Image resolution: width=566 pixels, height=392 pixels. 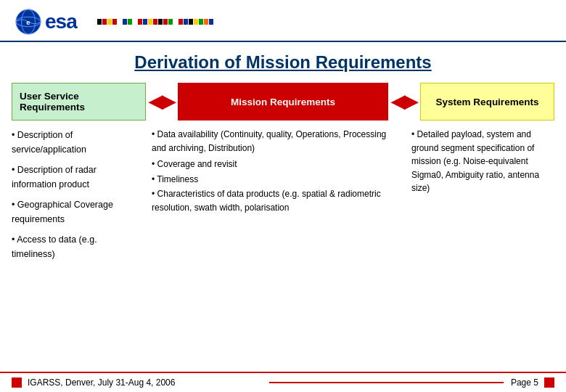 What do you see at coordinates (480, 195) in the screenshot?
I see `right-column: • Detailed payload, system and ground se…` at bounding box center [480, 195].